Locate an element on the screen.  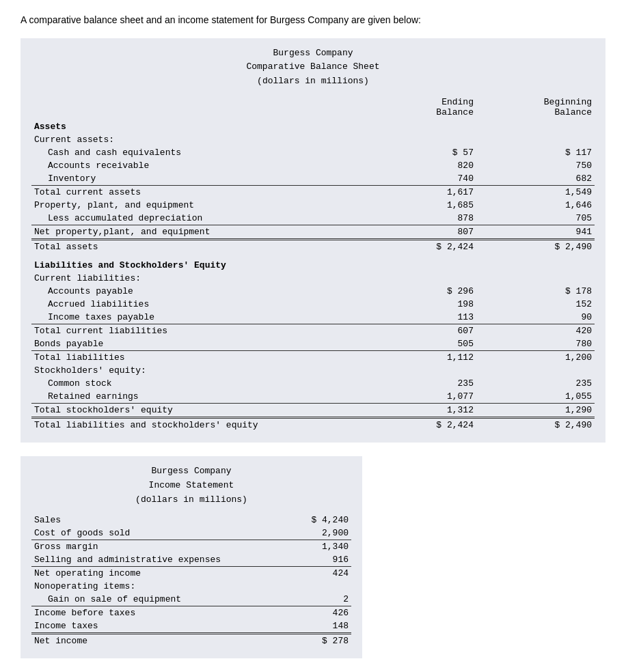
bonds-label: Bonds payable is located at coordinates (195, 344).